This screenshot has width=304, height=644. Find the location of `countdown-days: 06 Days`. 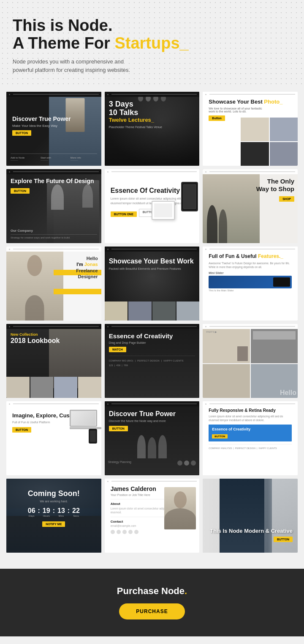

countdown-days: 06 Days is located at coordinates (32, 512).